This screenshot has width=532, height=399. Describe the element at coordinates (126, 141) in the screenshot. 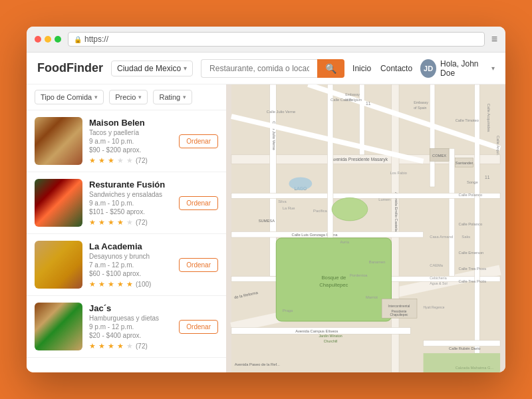

I see `restaurant-card: Maison Belen Tacos y paellería 9 a.m - 1…` at that location.